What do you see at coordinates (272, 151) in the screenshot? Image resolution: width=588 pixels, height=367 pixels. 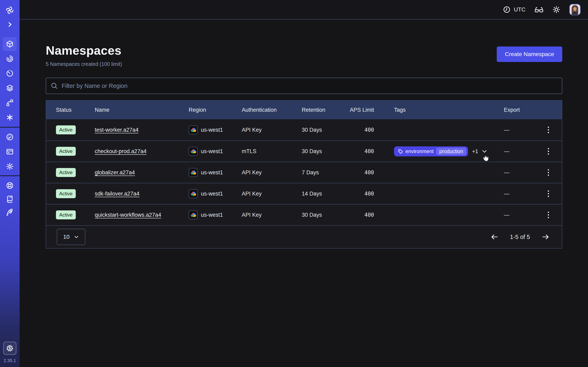 I see `auth-value: mTLS` at bounding box center [272, 151].